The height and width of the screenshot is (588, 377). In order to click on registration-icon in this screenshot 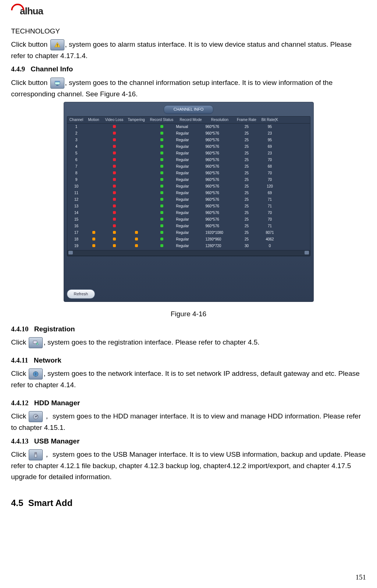, I will do `click(36, 343)`.